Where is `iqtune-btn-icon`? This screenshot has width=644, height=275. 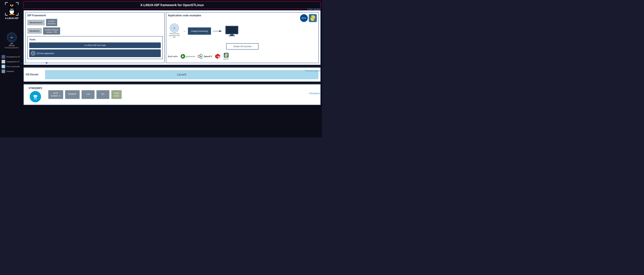 iqtune-btn-icon is located at coordinates (33, 53).